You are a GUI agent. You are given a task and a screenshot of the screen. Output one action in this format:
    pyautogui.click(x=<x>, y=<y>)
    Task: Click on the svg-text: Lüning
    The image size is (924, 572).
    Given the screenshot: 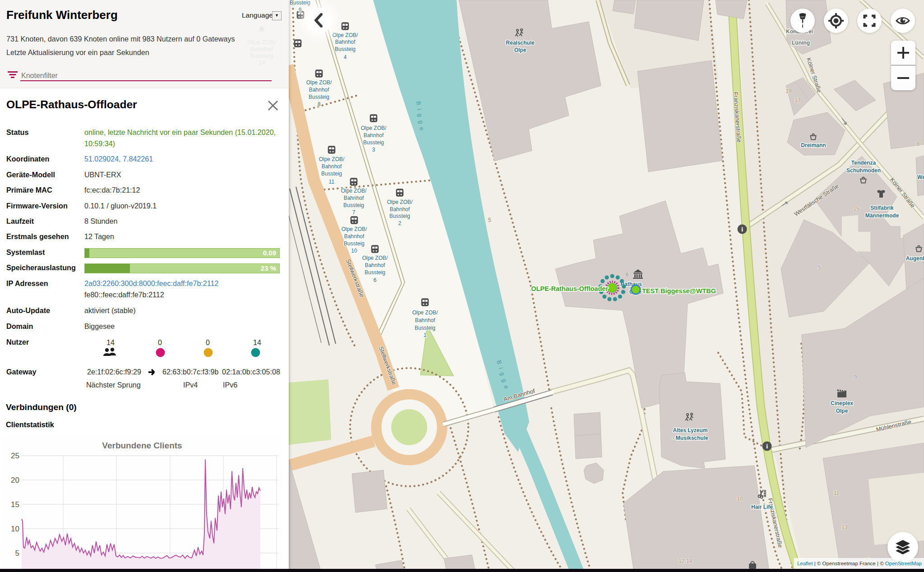 What is the action you would take?
    pyautogui.click(x=801, y=43)
    